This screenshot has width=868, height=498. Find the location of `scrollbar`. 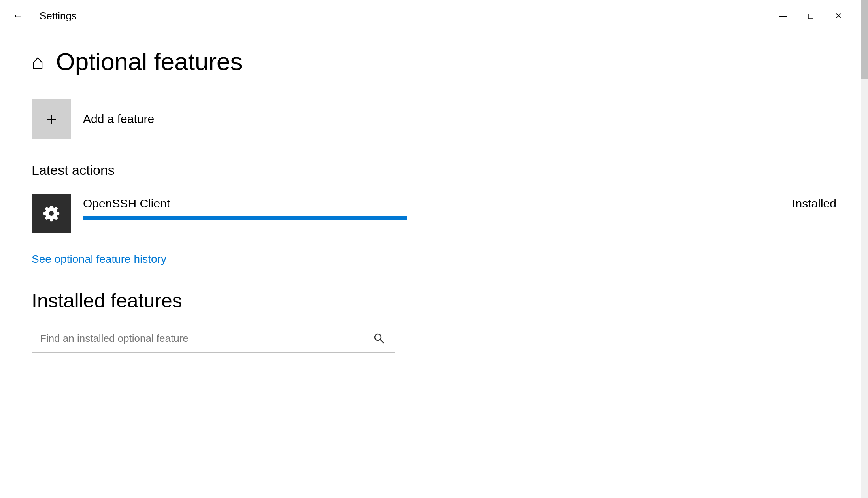

scrollbar is located at coordinates (864, 249).